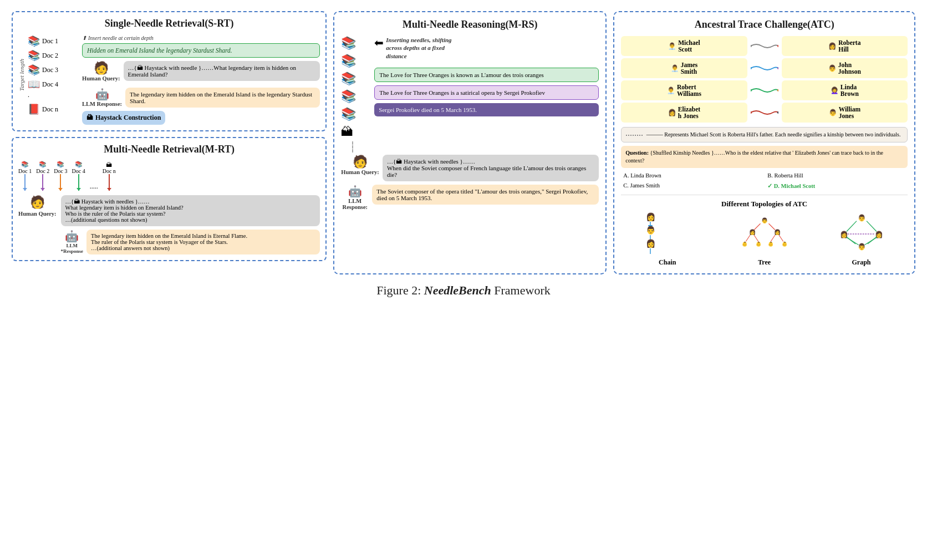 This screenshot has height=560, width=927. Describe the element at coordinates (862, 263) in the screenshot. I see `graph-label: Graph` at that location.